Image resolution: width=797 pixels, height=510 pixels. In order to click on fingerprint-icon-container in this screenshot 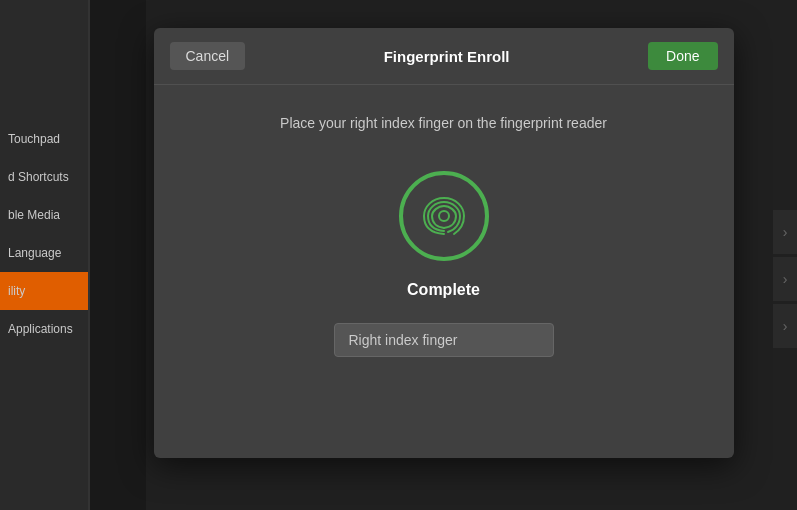, I will do `click(444, 216)`.